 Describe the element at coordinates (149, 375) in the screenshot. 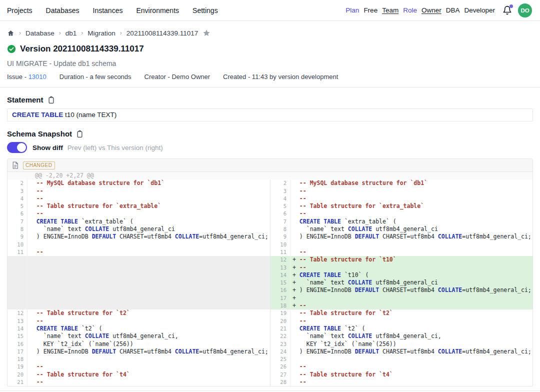

I see `diff-line-code: -- Table structure for `t4`` at that location.